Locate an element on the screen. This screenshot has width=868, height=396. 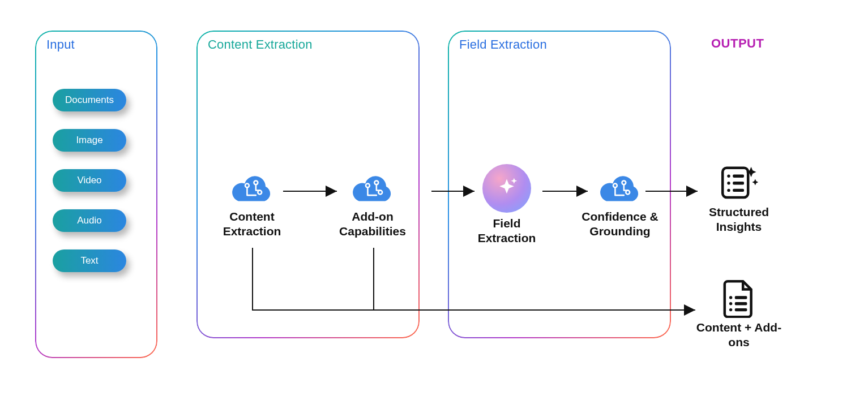
node-field-extraction-label: Field Extraction is located at coordinates (507, 231).